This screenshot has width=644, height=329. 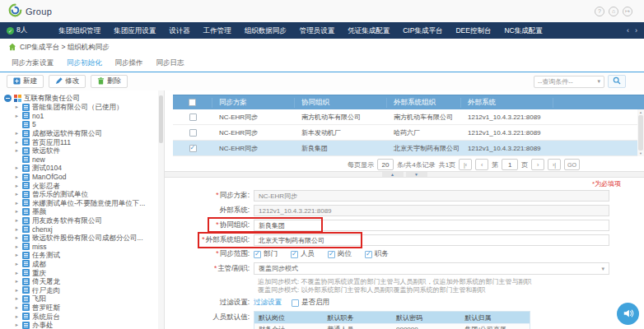 I want to click on first-page-button: |‹, so click(x=465, y=164).